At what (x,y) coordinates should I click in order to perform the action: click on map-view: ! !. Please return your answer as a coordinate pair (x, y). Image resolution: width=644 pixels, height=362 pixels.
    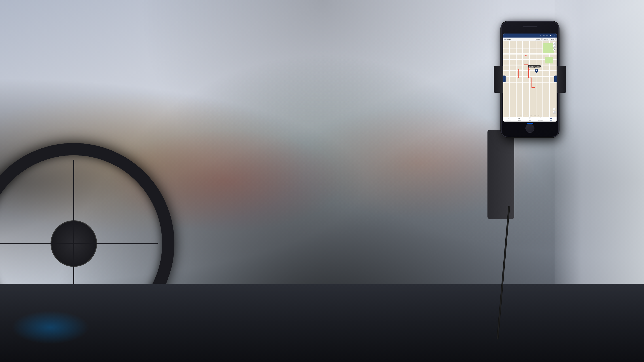
    Looking at the image, I should click on (530, 79).